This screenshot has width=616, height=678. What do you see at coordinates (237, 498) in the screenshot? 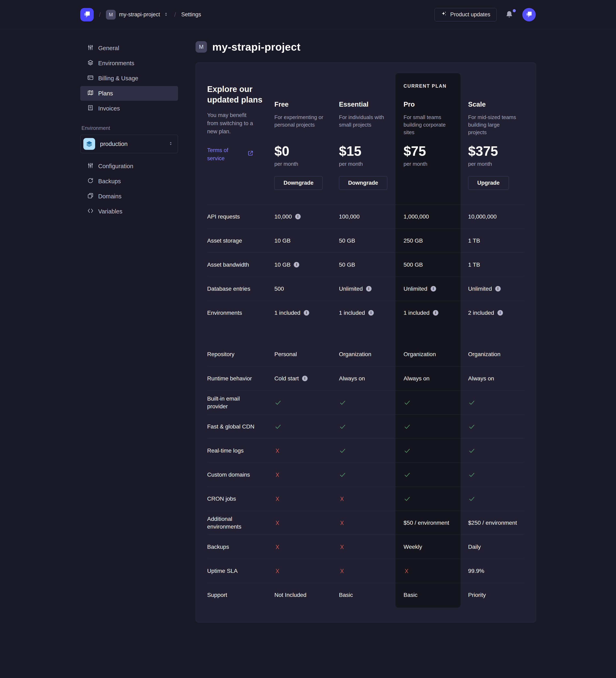
I see `feature-row-label: CRON jobs` at bounding box center [237, 498].